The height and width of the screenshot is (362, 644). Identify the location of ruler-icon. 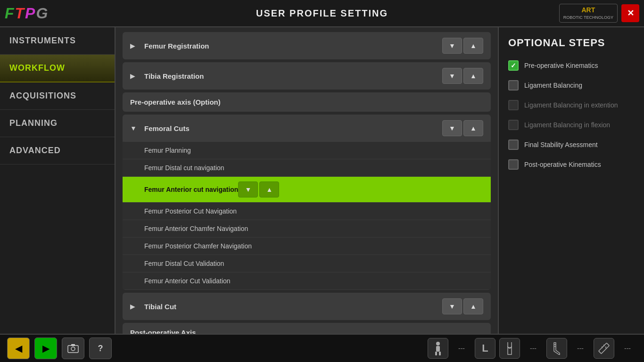
(604, 348).